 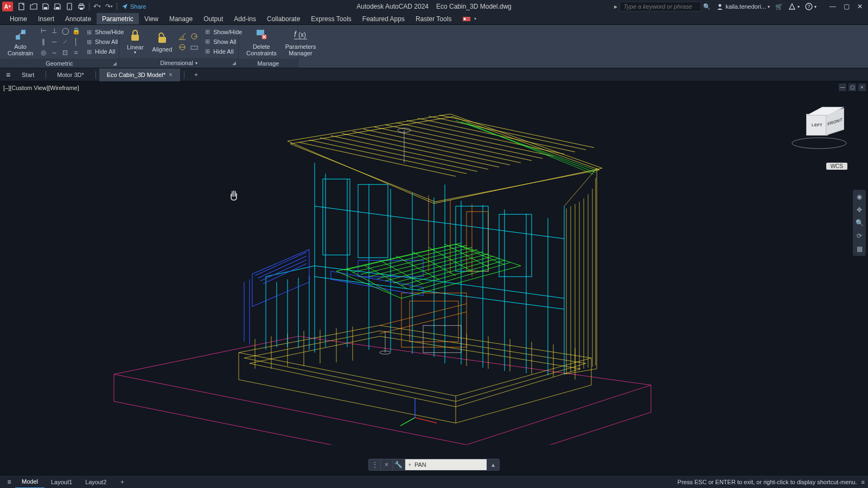 What do you see at coordinates (115, 63) in the screenshot?
I see `geometric-panel-expand-icon: ◢` at bounding box center [115, 63].